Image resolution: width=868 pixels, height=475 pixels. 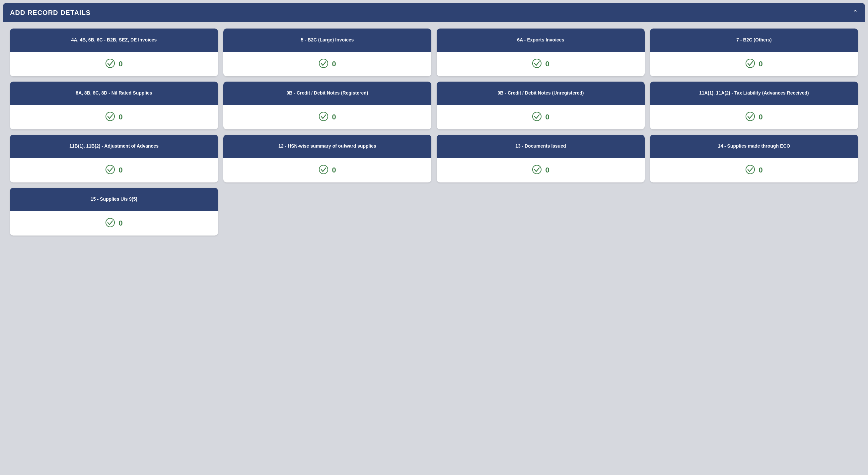 What do you see at coordinates (114, 53) in the screenshot?
I see `card-card-4a: 4A, 4B, 6B, 6C - B2B, SEZ, DE Invoices0` at bounding box center [114, 53].